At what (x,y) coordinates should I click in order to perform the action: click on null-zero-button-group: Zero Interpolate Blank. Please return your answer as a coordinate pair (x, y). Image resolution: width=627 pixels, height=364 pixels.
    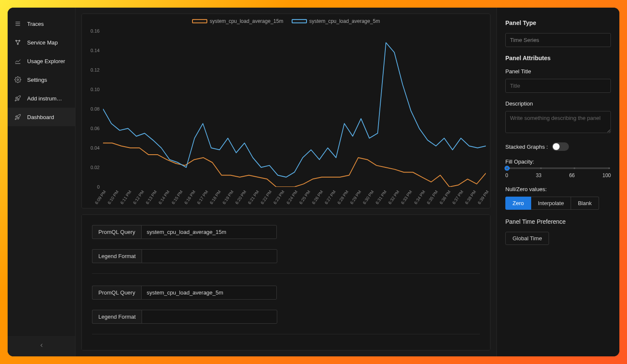
    Looking at the image, I should click on (558, 203).